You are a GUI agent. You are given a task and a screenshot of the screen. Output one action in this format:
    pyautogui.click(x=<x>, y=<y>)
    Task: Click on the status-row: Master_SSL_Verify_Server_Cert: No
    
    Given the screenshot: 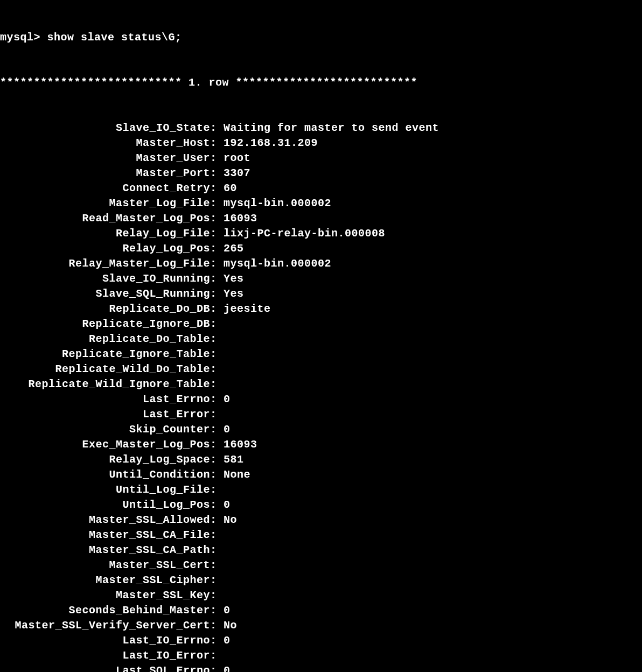 What is the action you would take?
    pyautogui.click(x=321, y=626)
    